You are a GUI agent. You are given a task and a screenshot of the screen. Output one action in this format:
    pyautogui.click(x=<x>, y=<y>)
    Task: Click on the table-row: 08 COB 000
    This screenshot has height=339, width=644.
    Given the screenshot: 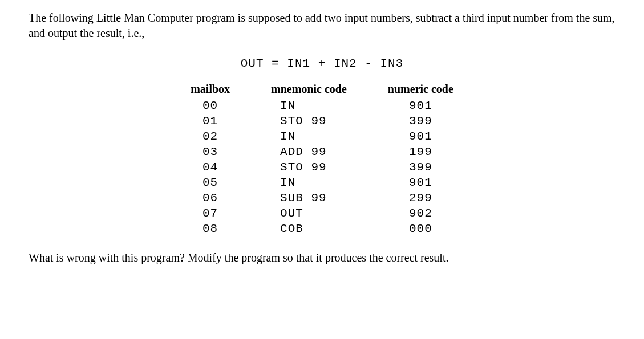 What is the action you would take?
    pyautogui.click(x=322, y=229)
    